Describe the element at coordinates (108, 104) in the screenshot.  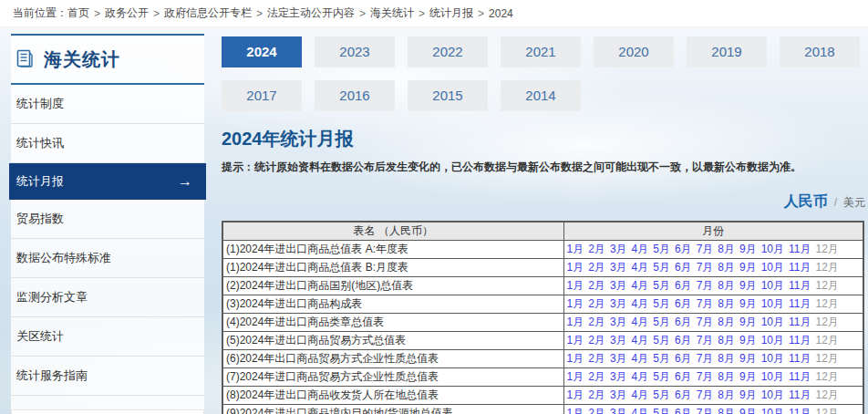
I see `sidebar-item-统计制度: 统计制度` at that location.